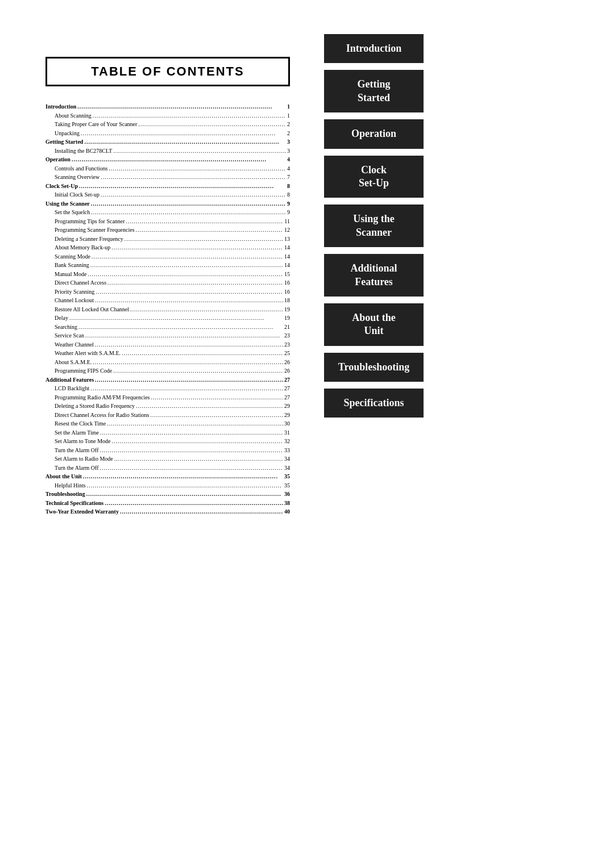  Describe the element at coordinates (168, 124) in the screenshot. I see `toc-sub-taking-proper-care-of-your-scanner: Taking Proper Care of Your Scanner......…` at that location.